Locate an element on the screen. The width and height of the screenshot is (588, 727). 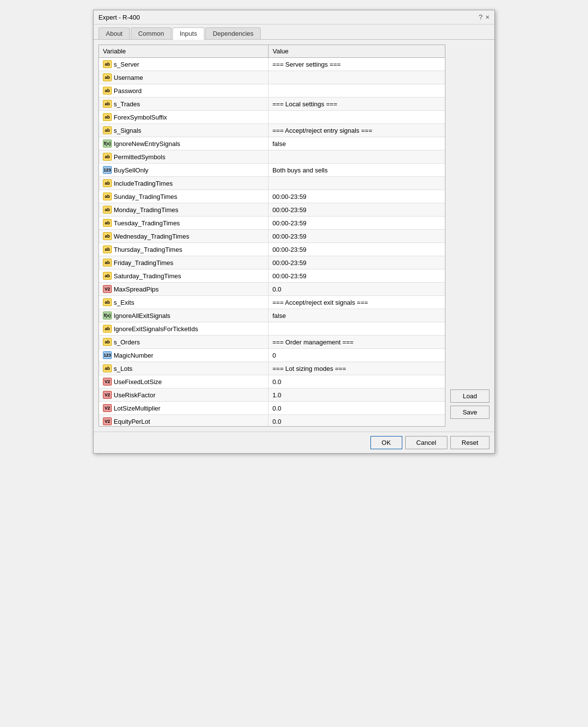
window-title: Expert - R-400 is located at coordinates (120, 18).